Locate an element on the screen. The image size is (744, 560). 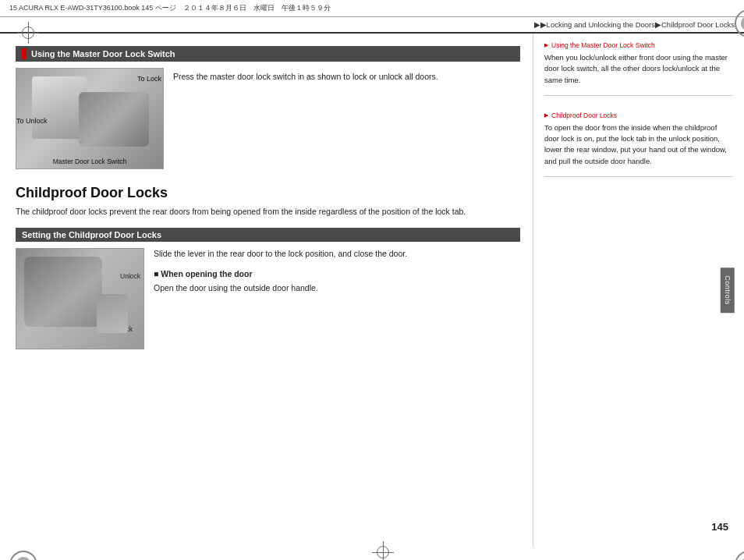
to-unlock-label: To Unlock is located at coordinates (32, 121).